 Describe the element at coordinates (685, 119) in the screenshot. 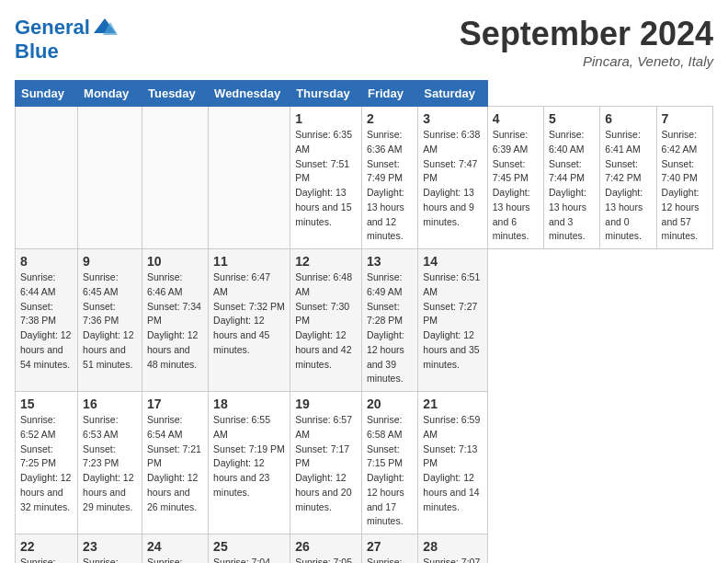

I see `day-number: 7` at that location.